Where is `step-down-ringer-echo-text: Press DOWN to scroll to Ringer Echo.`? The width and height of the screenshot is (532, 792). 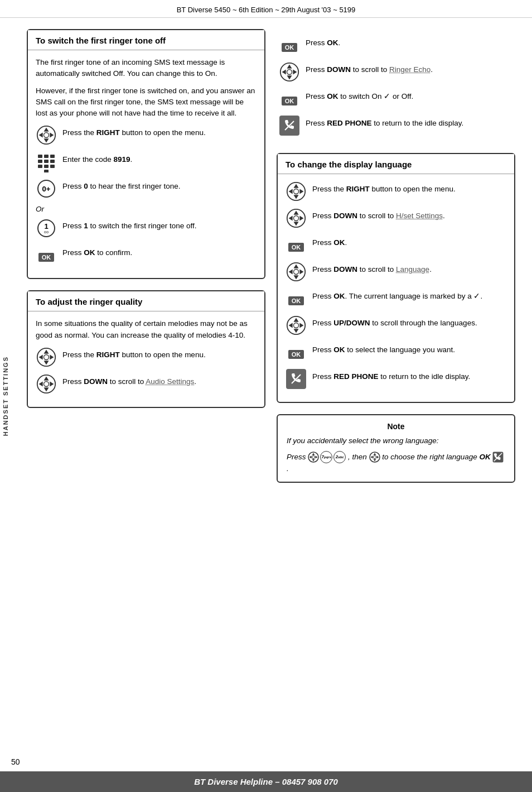
step-down-ringer-echo-text: Press DOWN to scroll to Ringer Echo. is located at coordinates (410, 68).